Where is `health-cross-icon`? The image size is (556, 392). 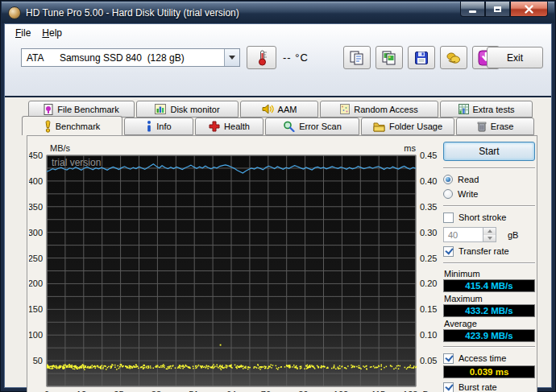 health-cross-icon is located at coordinates (214, 126).